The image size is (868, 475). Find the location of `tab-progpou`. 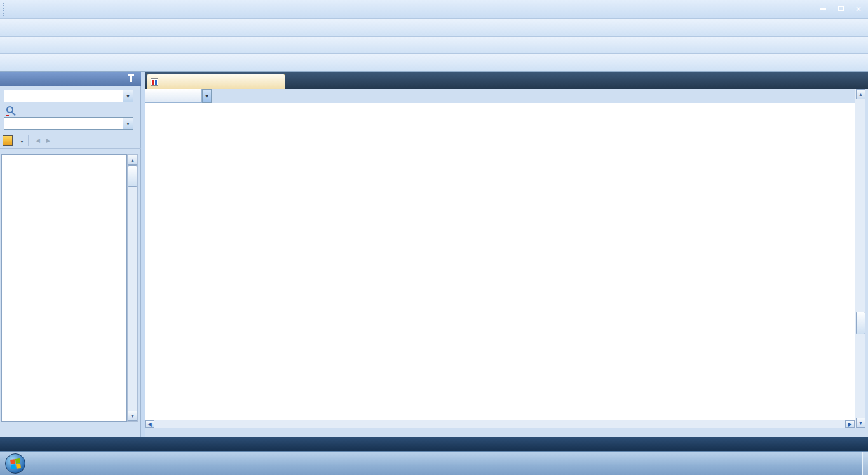

tab-progpou is located at coordinates (216, 81).